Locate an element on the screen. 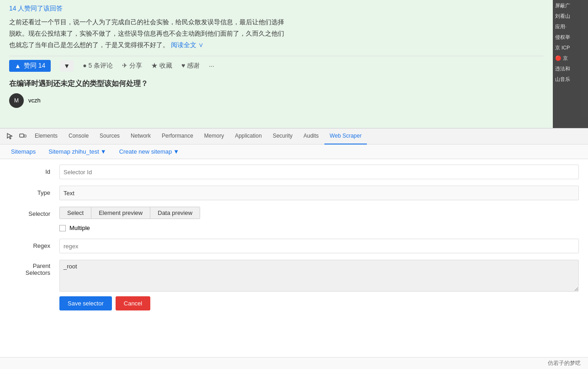  regex-input is located at coordinates (319, 246).